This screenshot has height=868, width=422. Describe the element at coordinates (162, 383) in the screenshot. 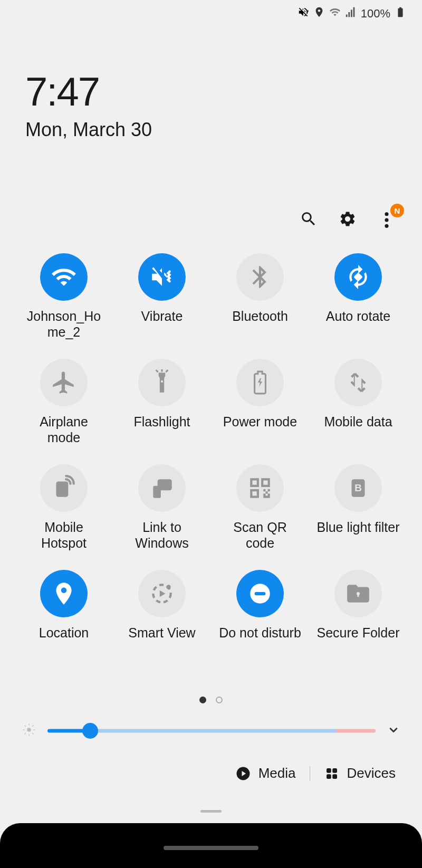

I see `flashlight-icon` at that location.